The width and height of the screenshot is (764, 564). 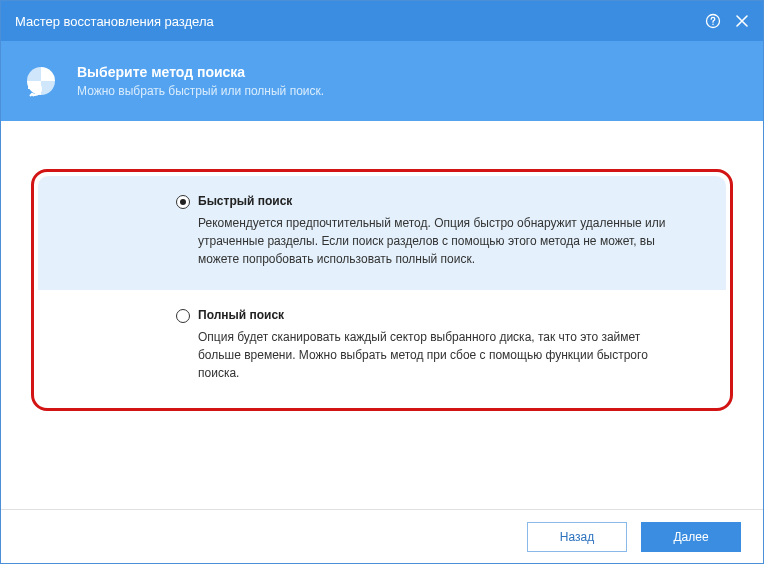 What do you see at coordinates (200, 91) in the screenshot?
I see `header-sub: Можно выбрать быстрый или полный поиск.` at bounding box center [200, 91].